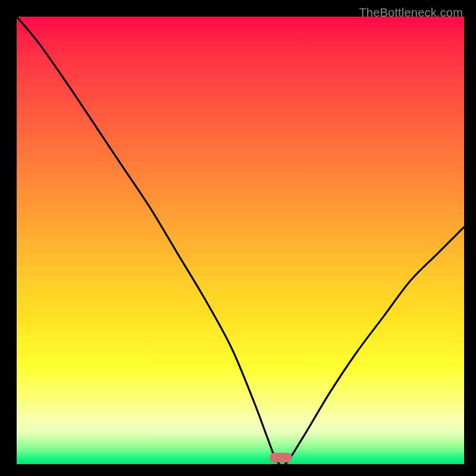  I want to click on attribution-label: TheBottleneck.com, so click(411, 13).